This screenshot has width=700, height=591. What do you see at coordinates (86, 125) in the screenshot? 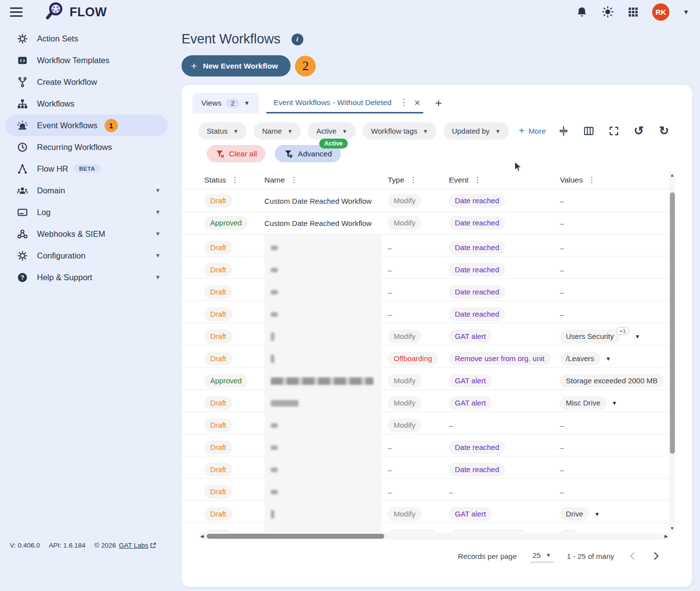
I see `sidebar-item-event-workflows: Event Workflows1` at bounding box center [86, 125].